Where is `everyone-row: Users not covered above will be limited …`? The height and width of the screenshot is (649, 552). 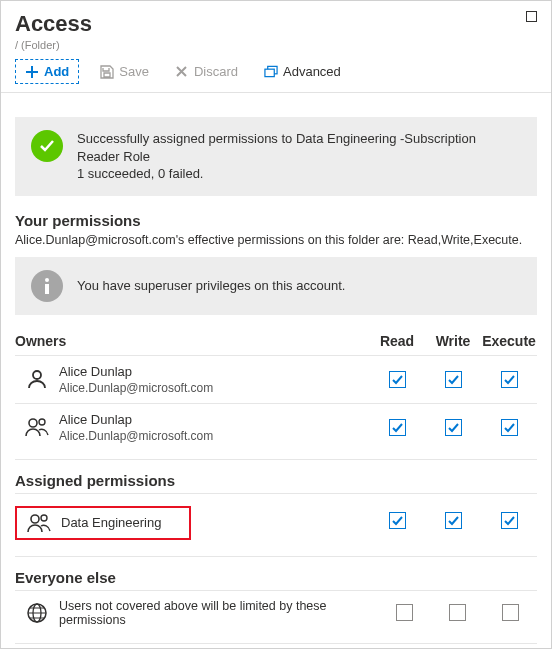
everyone-row: Users not covered above will be limited … is located at coordinates (276, 612).